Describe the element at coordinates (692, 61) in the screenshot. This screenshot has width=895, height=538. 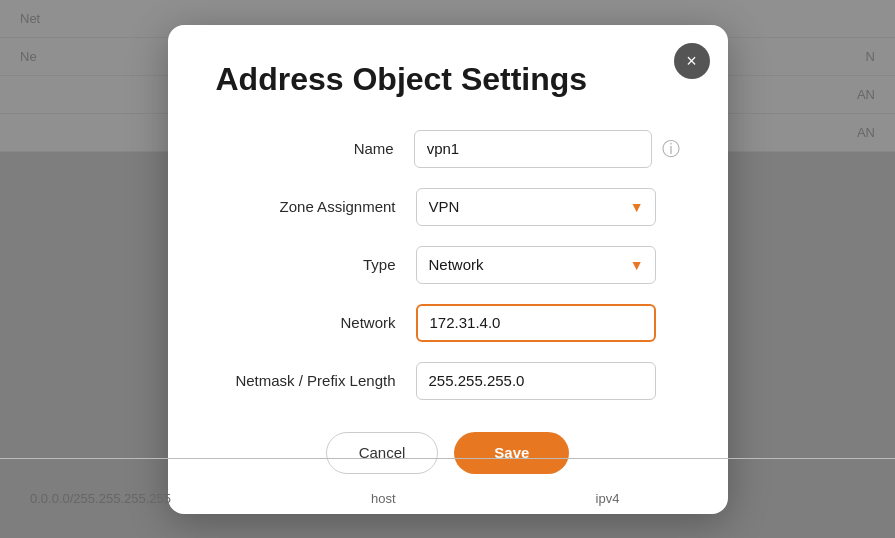
I see `close-button: ×` at that location.